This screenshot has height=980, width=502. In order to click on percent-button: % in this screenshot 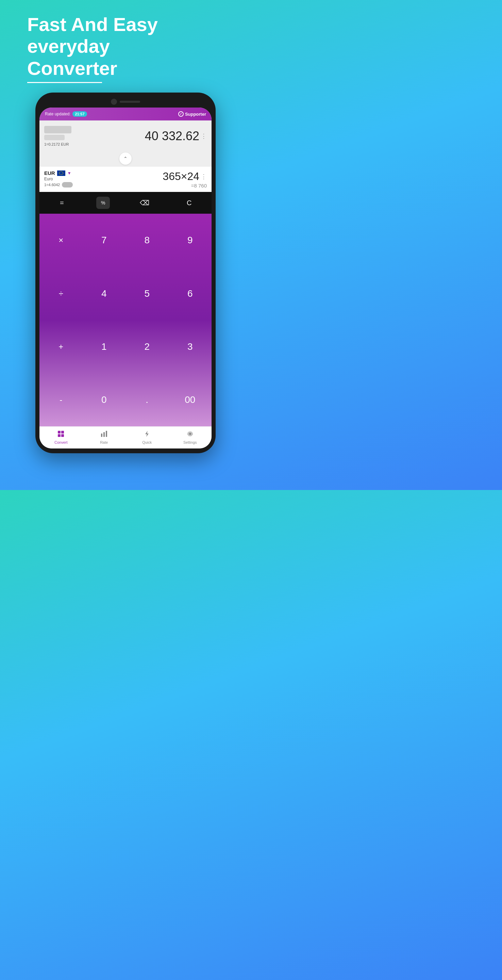, I will do `click(103, 203)`.